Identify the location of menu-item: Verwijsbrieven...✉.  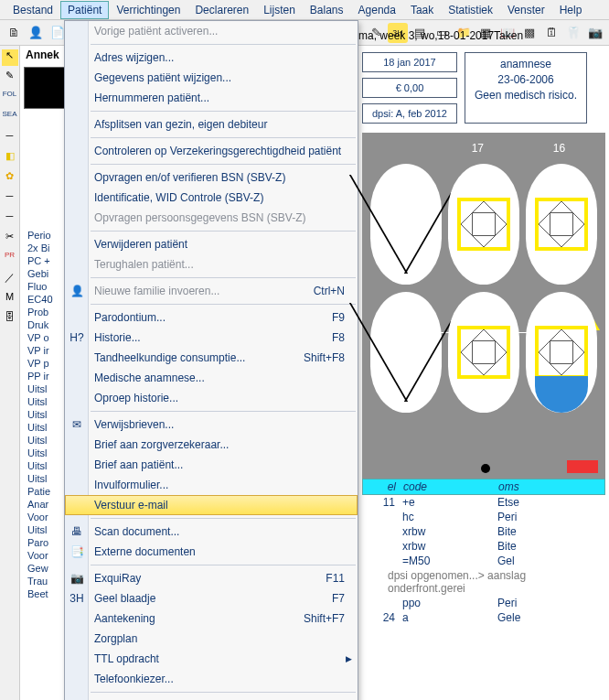
(211, 425).